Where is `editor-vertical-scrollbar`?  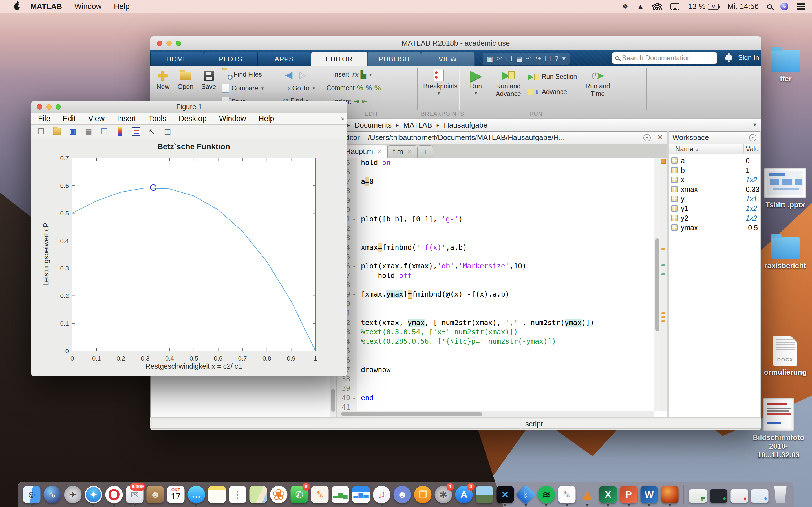 editor-vertical-scrollbar is located at coordinates (657, 284).